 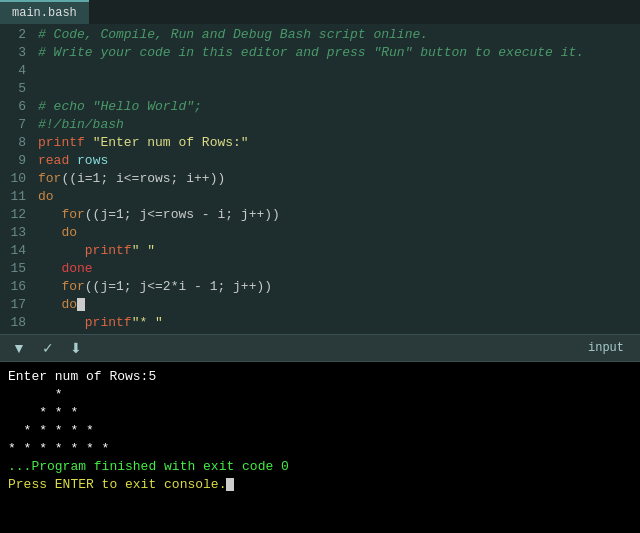 I want to click on input-label: input, so click(x=606, y=348).